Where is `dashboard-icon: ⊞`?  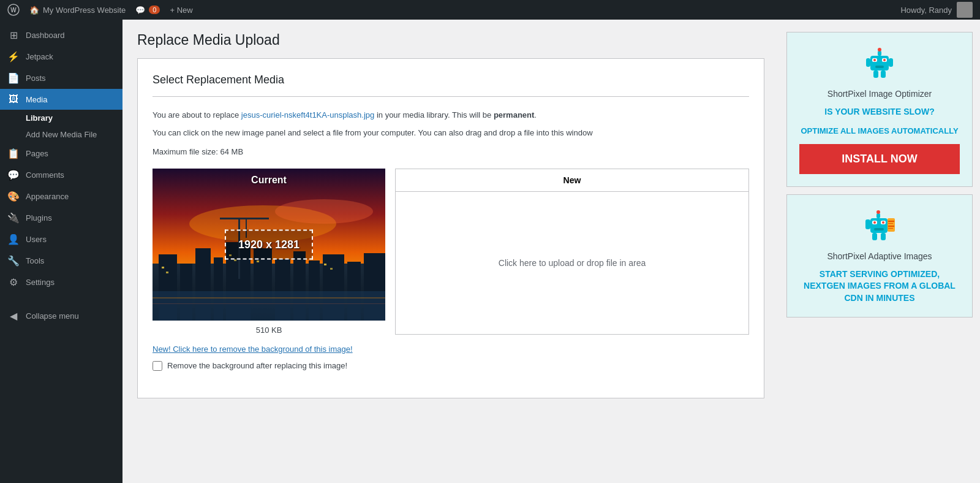 dashboard-icon: ⊞ is located at coordinates (13, 36).